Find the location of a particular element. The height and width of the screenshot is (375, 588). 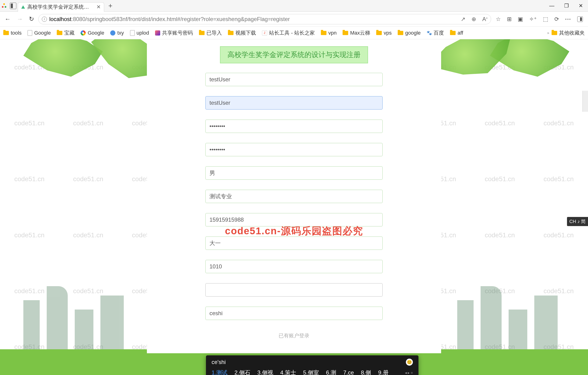

baidu-icon: 🐾 is located at coordinates (429, 33).